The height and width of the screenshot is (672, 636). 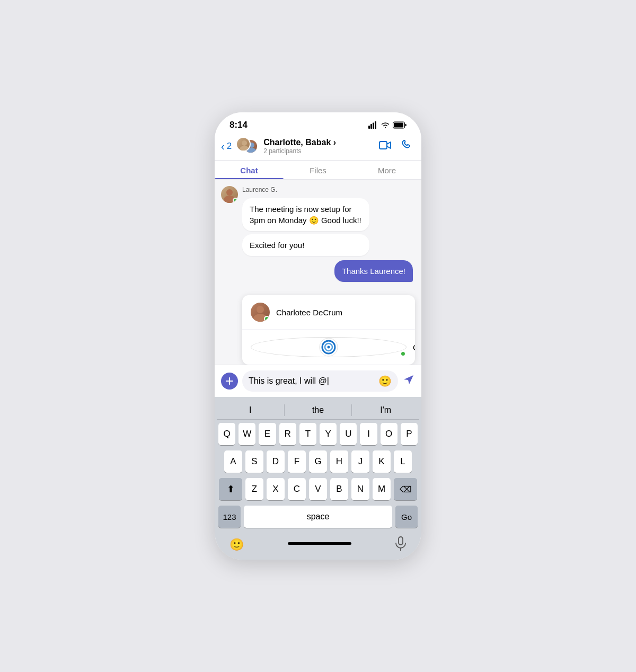 What do you see at coordinates (318, 237) in the screenshot?
I see `chat-area: Laurence G. The meeting is now setup for…` at bounding box center [318, 237].